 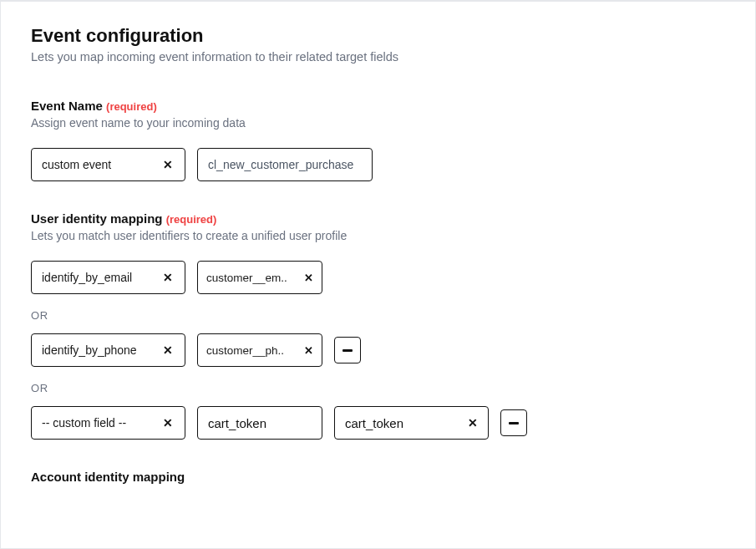 What do you see at coordinates (378, 350) in the screenshot?
I see `identity-row-2: identify_by_phone ✕ customer__ph.. ✕` at bounding box center [378, 350].